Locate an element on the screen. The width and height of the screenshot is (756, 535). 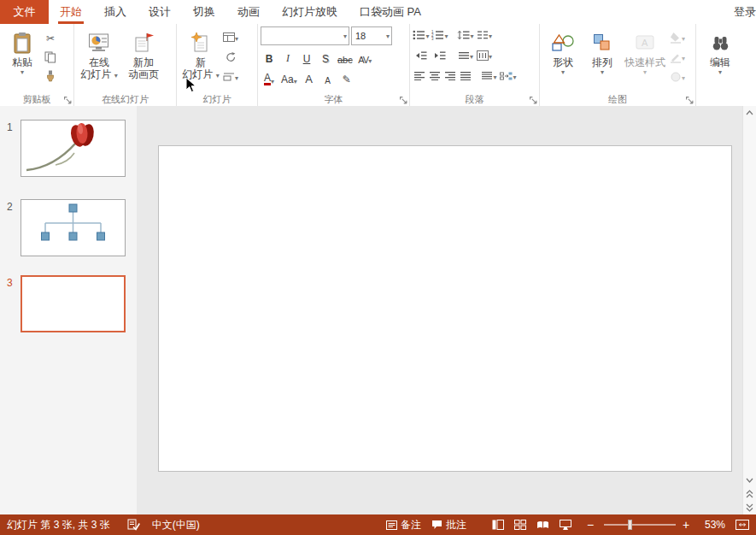
font-dialog-launcher is located at coordinates (403, 101).